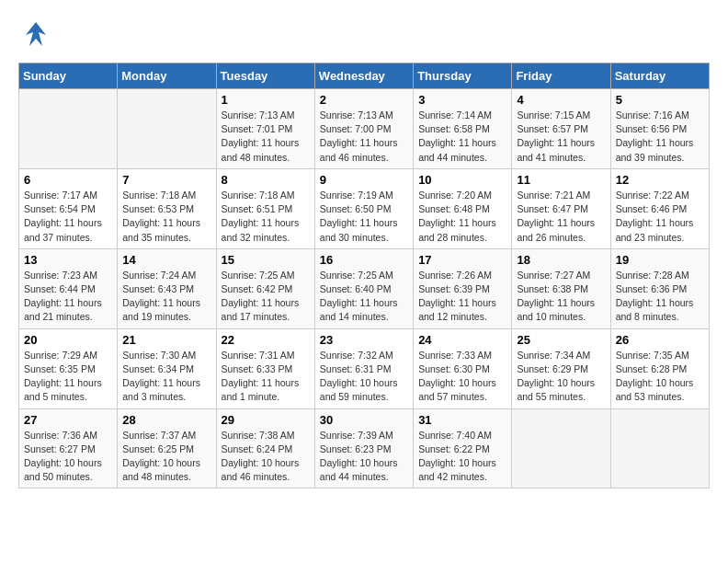 The image size is (728, 563). What do you see at coordinates (266, 180) in the screenshot?
I see `day-number: 8` at bounding box center [266, 180].